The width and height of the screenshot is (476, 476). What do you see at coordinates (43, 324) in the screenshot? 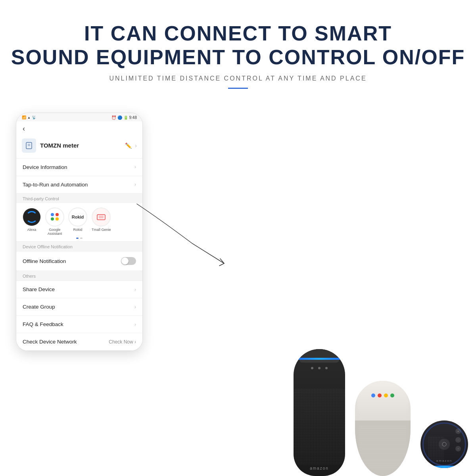
I see `faq-feedback-label: FAQ & Feedback` at bounding box center [43, 324].